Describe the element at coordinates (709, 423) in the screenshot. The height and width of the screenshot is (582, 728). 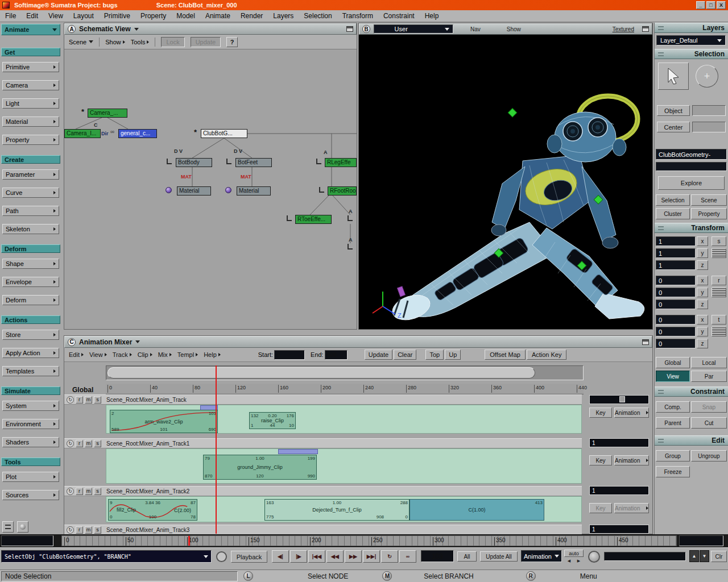
I see `cut-button: Cut` at that location.